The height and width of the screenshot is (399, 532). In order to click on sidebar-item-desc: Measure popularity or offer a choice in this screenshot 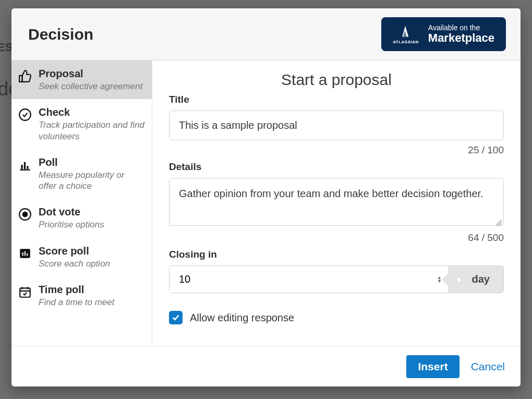, I will do `click(92, 180)`.